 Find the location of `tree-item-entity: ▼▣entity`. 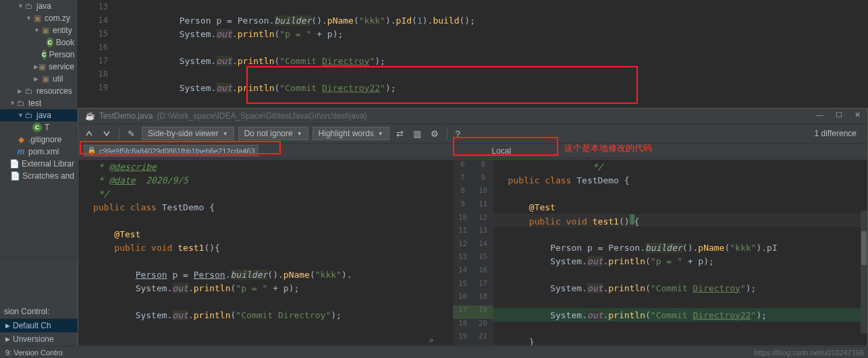

tree-item-entity: ▼▣entity is located at coordinates (38, 30).